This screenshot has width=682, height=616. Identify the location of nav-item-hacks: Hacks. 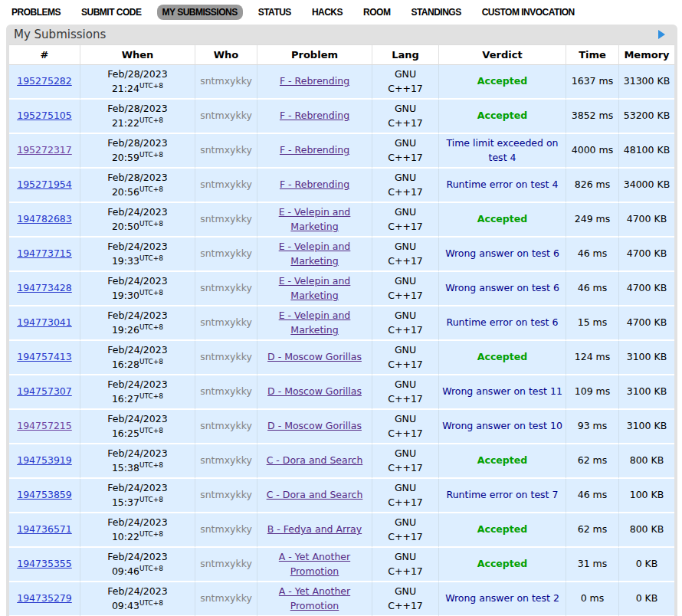
(327, 12).